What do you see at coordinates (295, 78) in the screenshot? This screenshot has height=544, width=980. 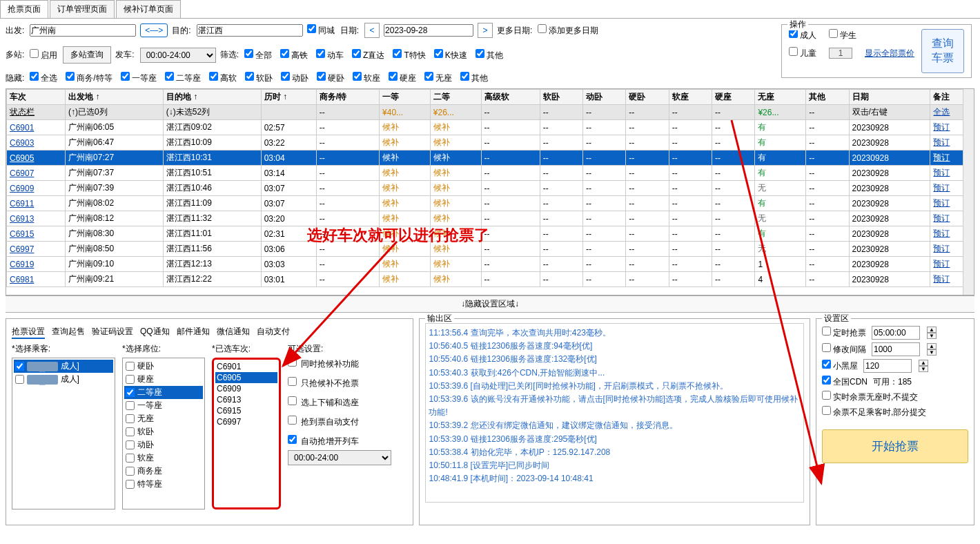 I see `hide-动卧: 动卧` at bounding box center [295, 78].